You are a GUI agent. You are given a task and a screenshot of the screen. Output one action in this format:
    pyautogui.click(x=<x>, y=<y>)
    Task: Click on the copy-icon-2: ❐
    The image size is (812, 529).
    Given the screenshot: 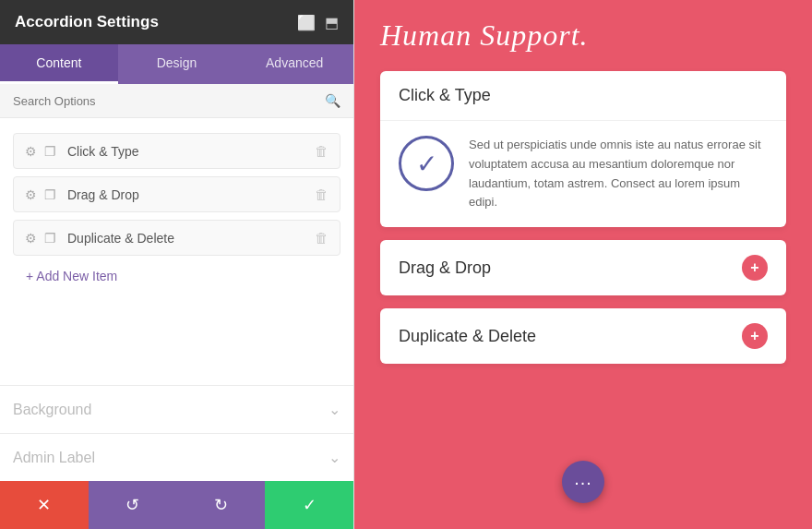 What is the action you would take?
    pyautogui.click(x=50, y=195)
    